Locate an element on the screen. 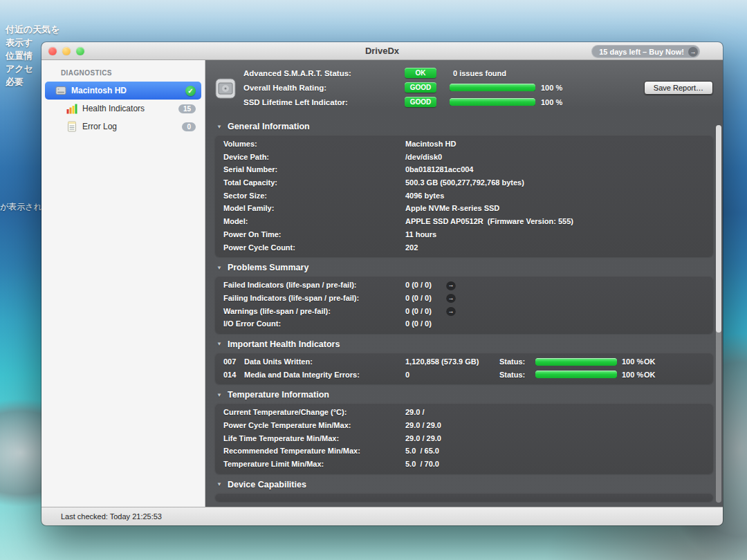  summary-panel: Advanced S.M.A.R.T. Status:OK0 issues fo… is located at coordinates (464, 88).